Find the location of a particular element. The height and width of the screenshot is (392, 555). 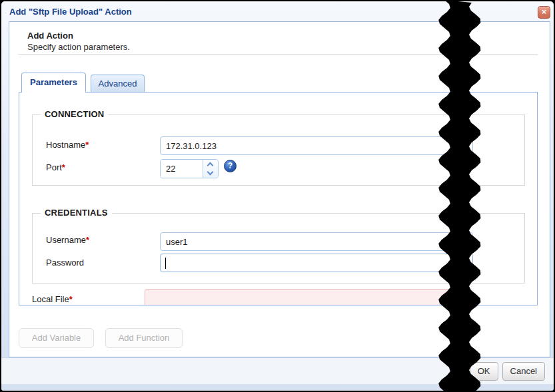

fieldset-credentials-legend: CREDENTIALS is located at coordinates (76, 213).